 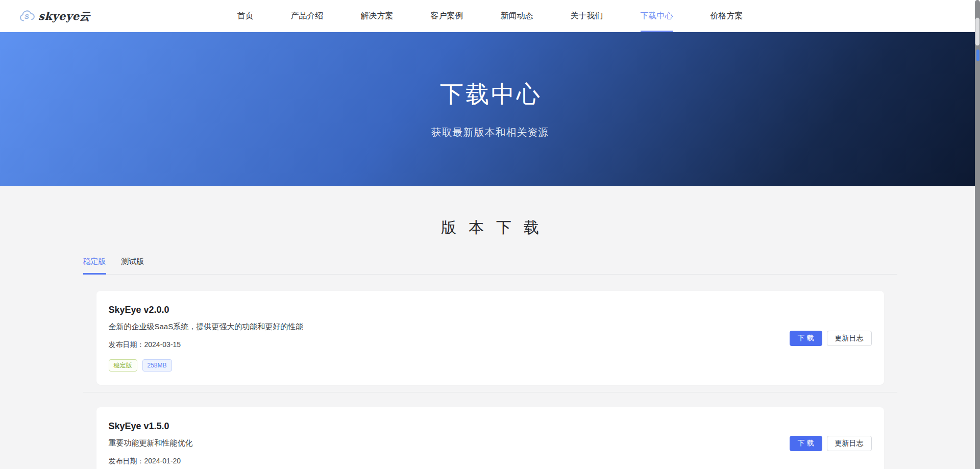 I want to click on top-navbar: S skyeye云 首页 产品介绍 解决方案 客户案例 新闻动态 关于我们 下载…, so click(x=490, y=16).